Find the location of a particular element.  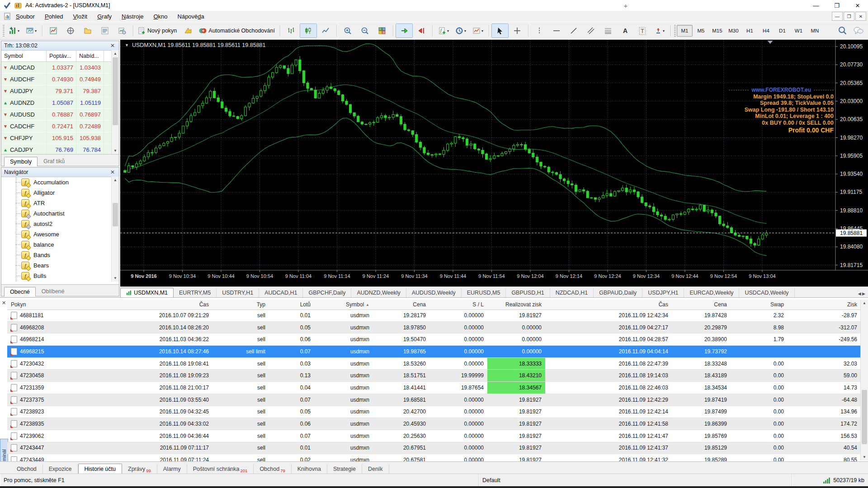

terminal-column-11: Zisk is located at coordinates (824, 305).